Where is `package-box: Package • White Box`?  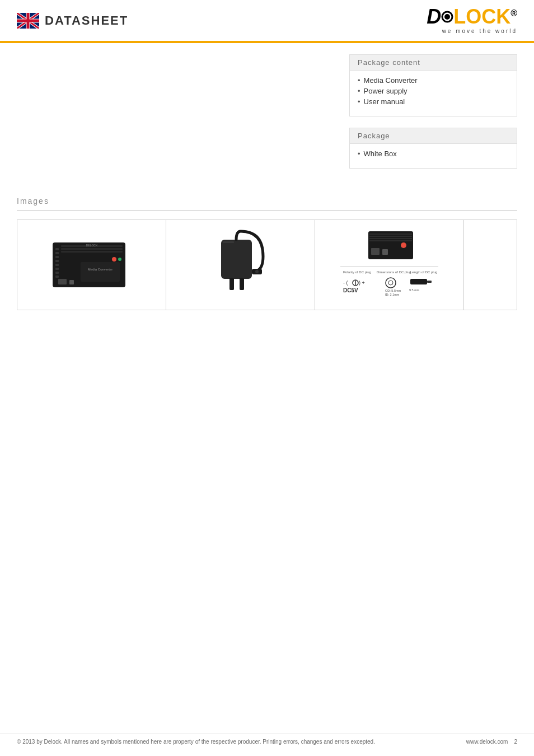
package-box: Package • White Box is located at coordinates (433, 148).